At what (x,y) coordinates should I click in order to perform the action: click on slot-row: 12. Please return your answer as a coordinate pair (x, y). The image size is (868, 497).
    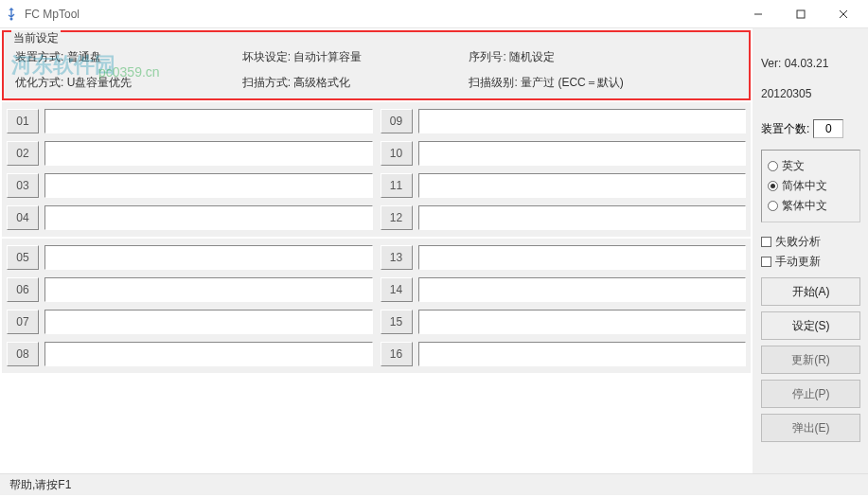
    Looking at the image, I should click on (564, 218).